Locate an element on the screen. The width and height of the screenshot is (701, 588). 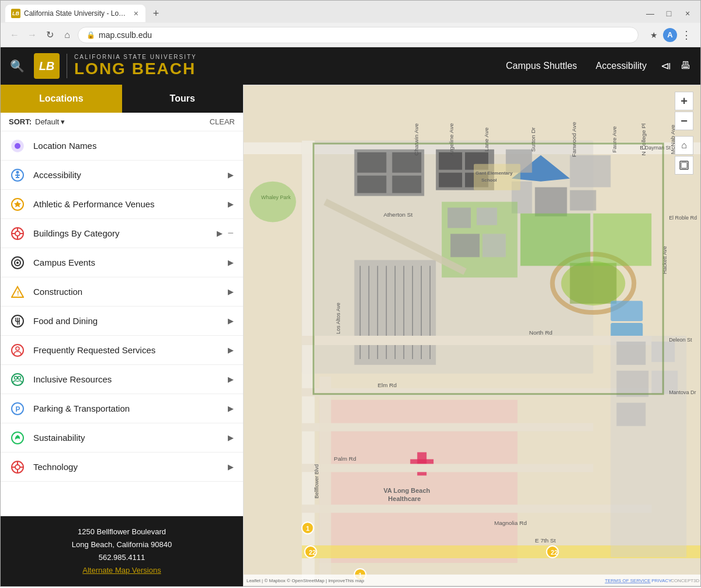
food-dining-arrow: ▶ is located at coordinates (231, 321).